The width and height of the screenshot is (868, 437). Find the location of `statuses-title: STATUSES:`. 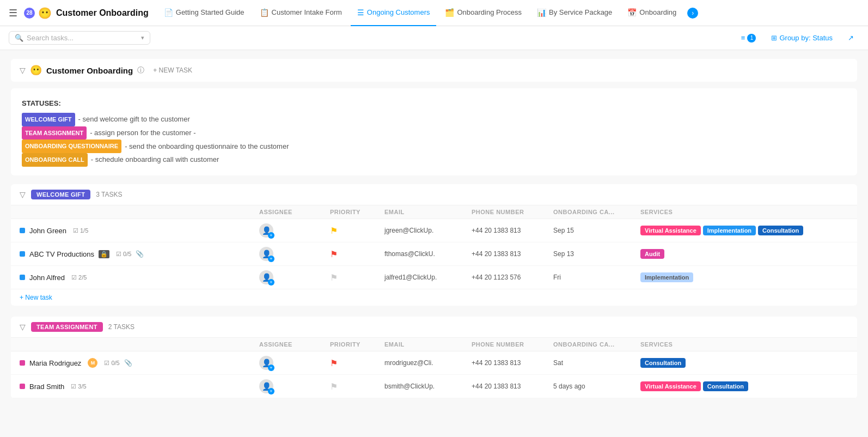

statuses-title: STATUSES: is located at coordinates (434, 104).